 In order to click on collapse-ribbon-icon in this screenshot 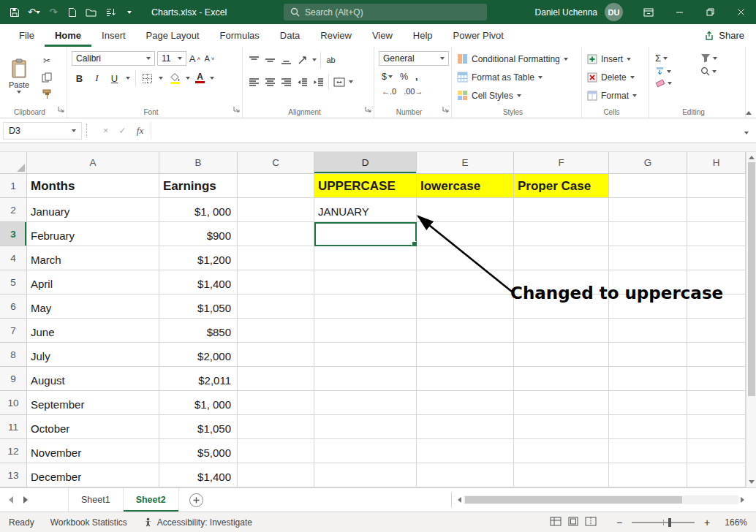, I will do `click(749, 113)`.